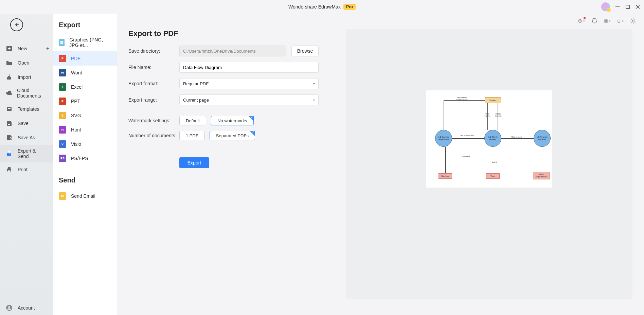 Image resolution: width=644 pixels, height=315 pixels. I want to click on sidebar-item-label: New, so click(22, 49).